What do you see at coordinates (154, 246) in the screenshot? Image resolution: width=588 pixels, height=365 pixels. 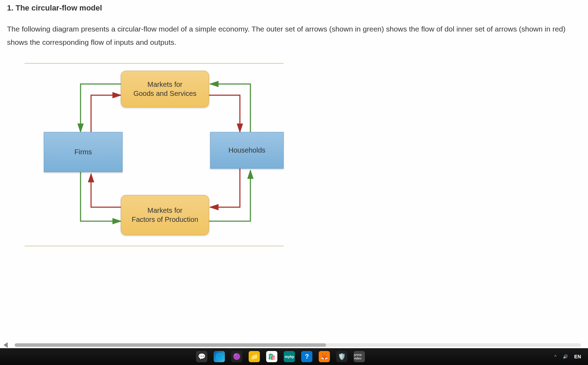 I see `divider-bottom` at bounding box center [154, 246].